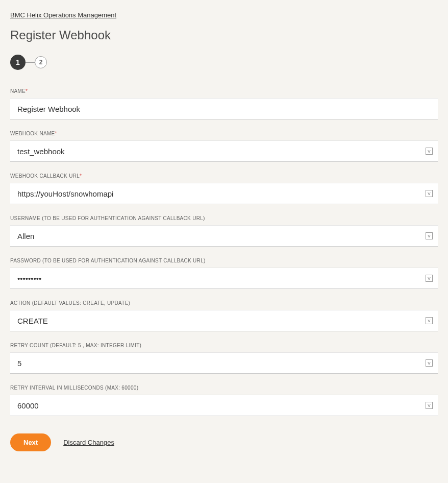 The image size is (448, 483). What do you see at coordinates (31, 442) in the screenshot?
I see `next-button: Next` at bounding box center [31, 442].